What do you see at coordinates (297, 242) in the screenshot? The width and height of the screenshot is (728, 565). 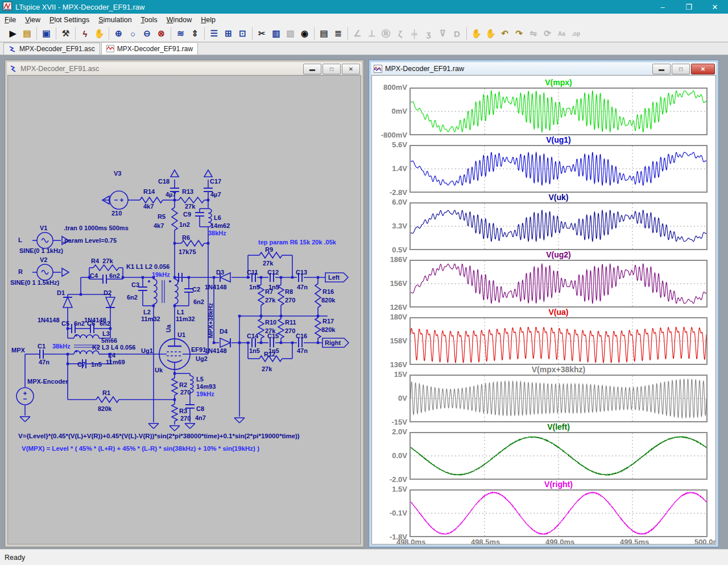 I see `schematic-label: tep param R6 15k 20k .05k` at bounding box center [297, 242].